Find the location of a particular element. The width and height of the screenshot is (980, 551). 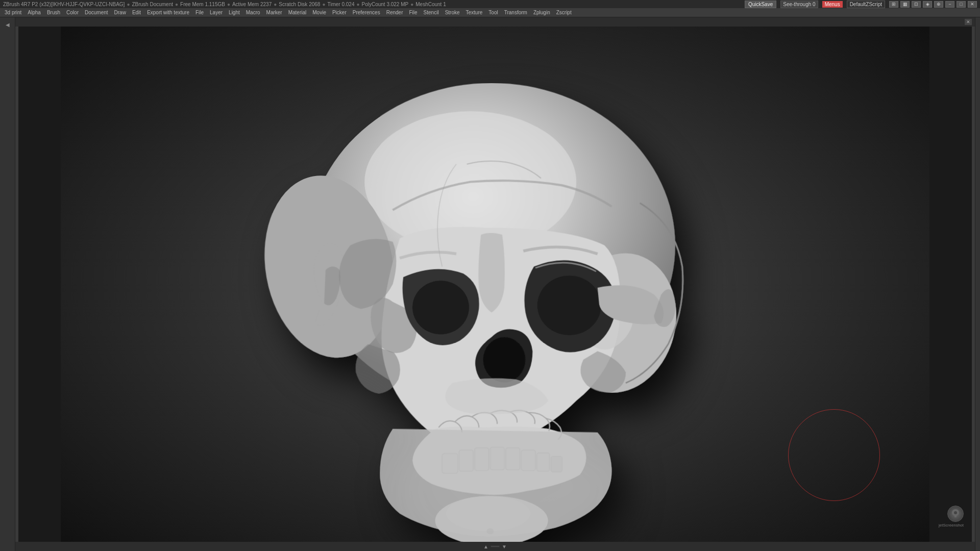

title-bar: ZBrush 4R7 P2 (x32)[IKHV-HJJF-QVKP-UZCI-… is located at coordinates (490, 4).